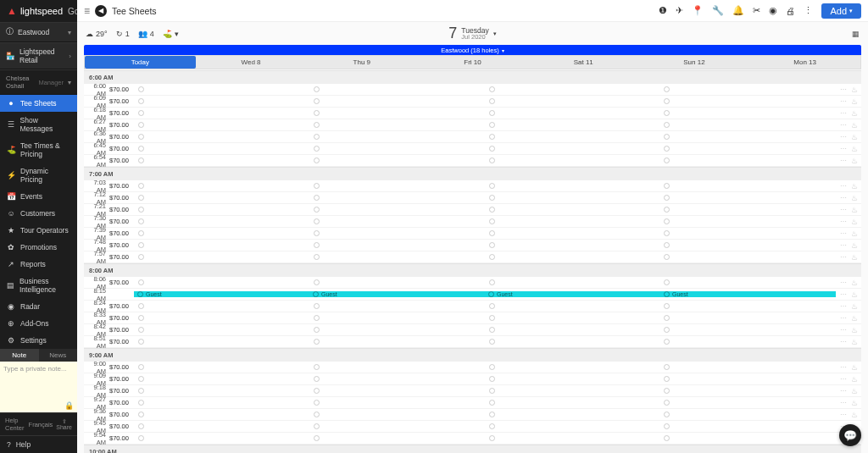  What do you see at coordinates (473, 113) in the screenshot?
I see `tee-time-row: 6:18 AM$70.00⋯♨` at bounding box center [473, 113].